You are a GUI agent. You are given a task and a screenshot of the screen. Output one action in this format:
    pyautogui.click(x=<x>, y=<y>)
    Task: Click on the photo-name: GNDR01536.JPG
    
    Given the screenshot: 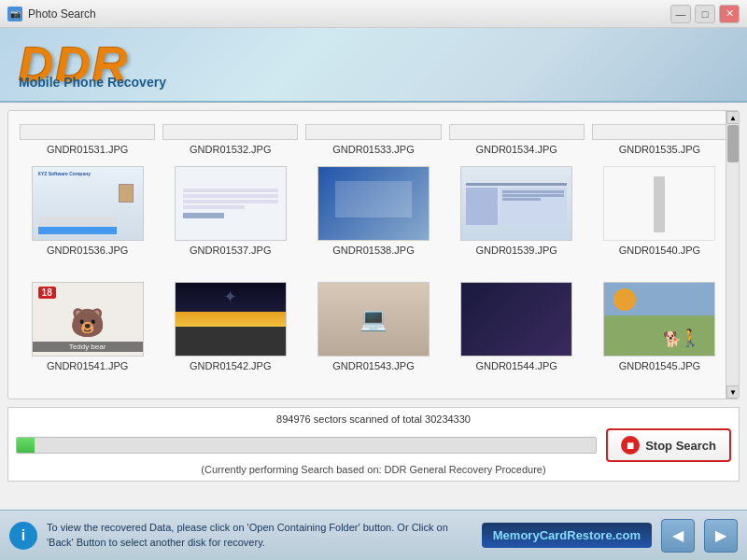 What is the action you would take?
    pyautogui.click(x=88, y=250)
    